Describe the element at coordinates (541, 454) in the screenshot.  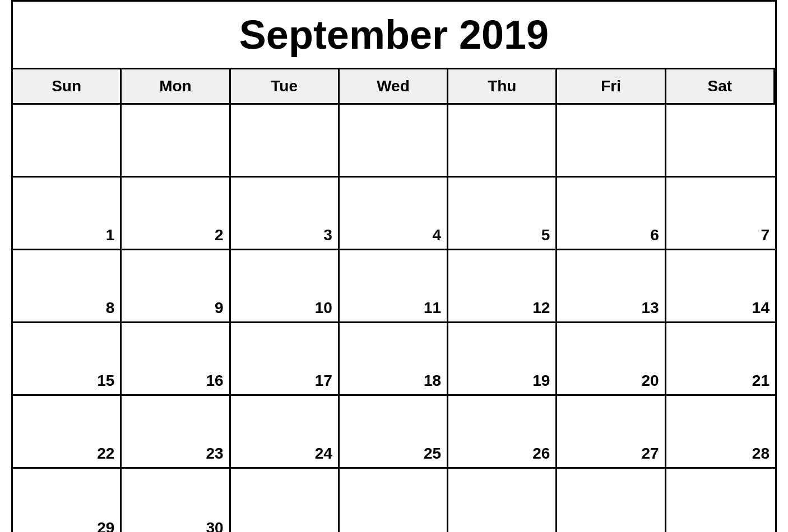
I see `day-number: 26` at that location.